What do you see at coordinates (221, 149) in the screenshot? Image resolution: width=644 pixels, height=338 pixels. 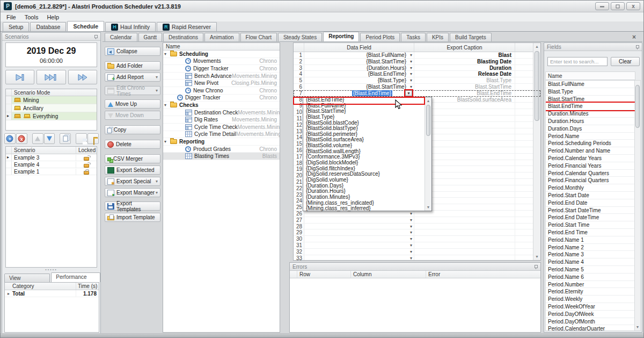 I see `tree-item: Product Grades Chrono` at bounding box center [221, 149].